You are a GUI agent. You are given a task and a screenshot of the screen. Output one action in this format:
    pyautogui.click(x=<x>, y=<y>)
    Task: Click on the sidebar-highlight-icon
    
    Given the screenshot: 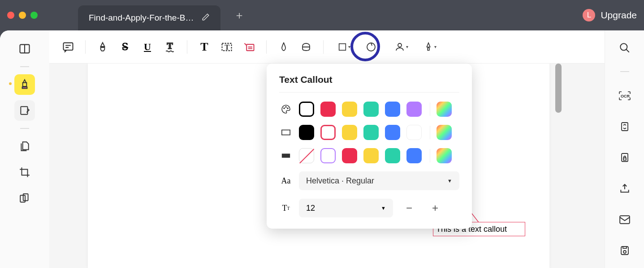 What is the action you would take?
    pyautogui.click(x=25, y=85)
    